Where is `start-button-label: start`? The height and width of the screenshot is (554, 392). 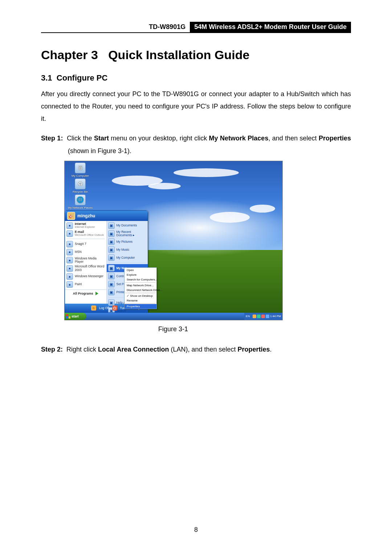 start-button-label: start is located at coordinates (75, 316).